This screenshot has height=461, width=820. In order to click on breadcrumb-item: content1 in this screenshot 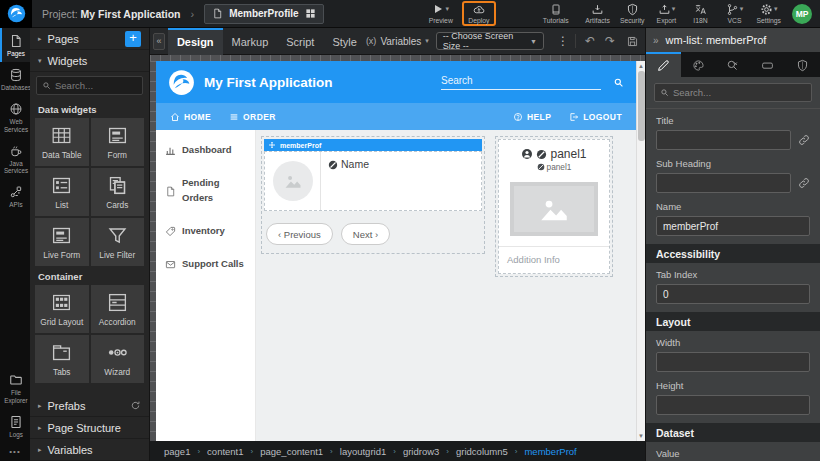, I will do `click(225, 452)`.